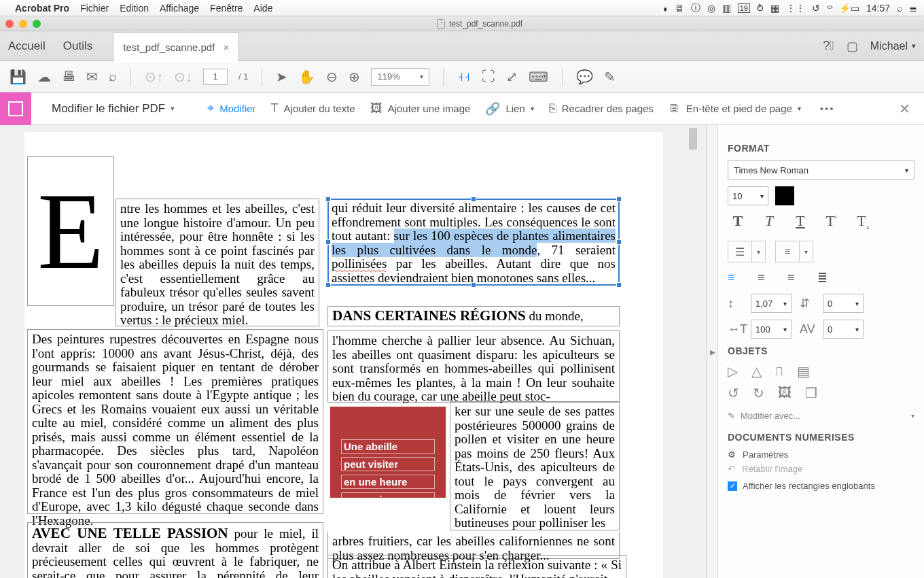 This screenshot has height=578, width=924. What do you see at coordinates (42, 8) in the screenshot?
I see `app-menu: Acrobat Pro` at bounding box center [42, 8].